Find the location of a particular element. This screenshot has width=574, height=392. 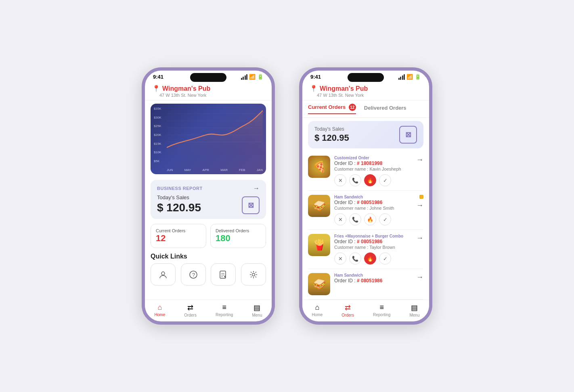

action-call-1: 📞 is located at coordinates (355, 180).